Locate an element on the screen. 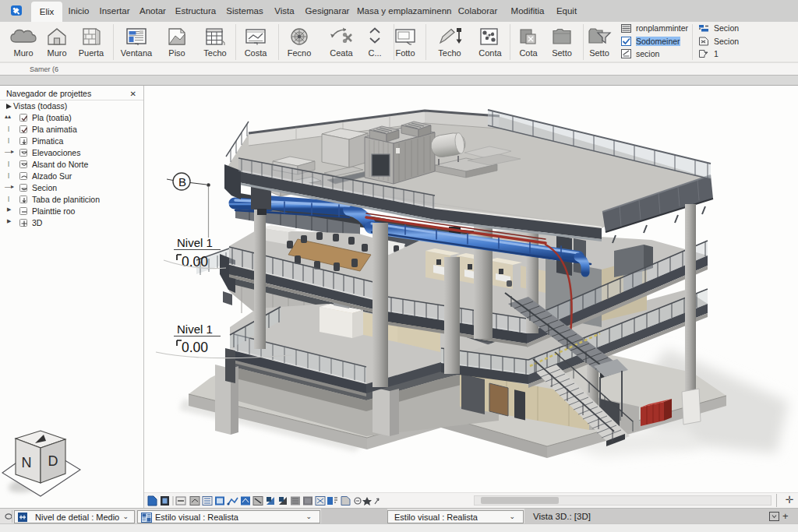  svg-text: 0.00 is located at coordinates (195, 347).